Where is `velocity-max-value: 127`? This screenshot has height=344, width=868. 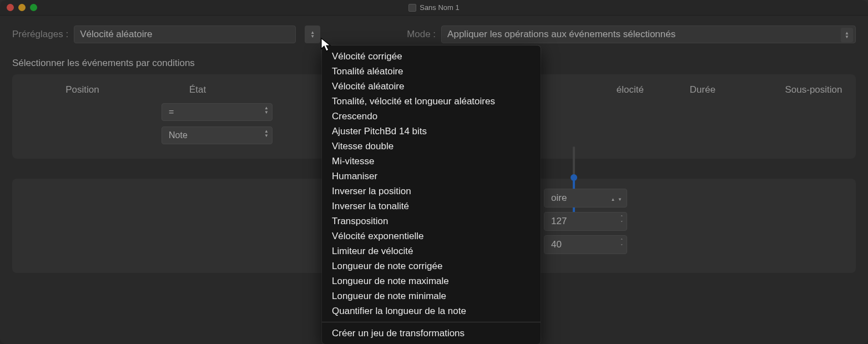 velocity-max-value: 127 is located at coordinates (559, 221).